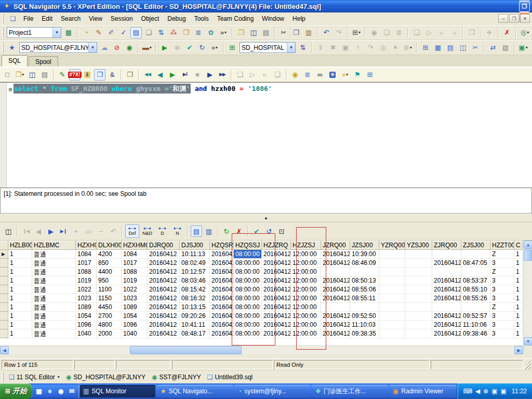  What do you see at coordinates (147, 48) in the screenshot?
I see `transactions-icon: ▬▾` at bounding box center [147, 48].